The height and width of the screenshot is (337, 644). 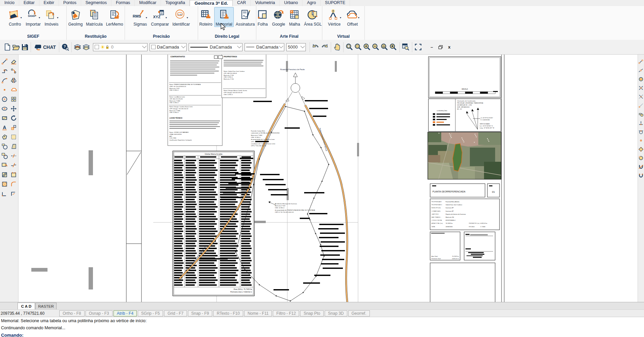 What do you see at coordinates (49, 3) in the screenshot?
I see `menu-exibir: Exibir` at bounding box center [49, 3].